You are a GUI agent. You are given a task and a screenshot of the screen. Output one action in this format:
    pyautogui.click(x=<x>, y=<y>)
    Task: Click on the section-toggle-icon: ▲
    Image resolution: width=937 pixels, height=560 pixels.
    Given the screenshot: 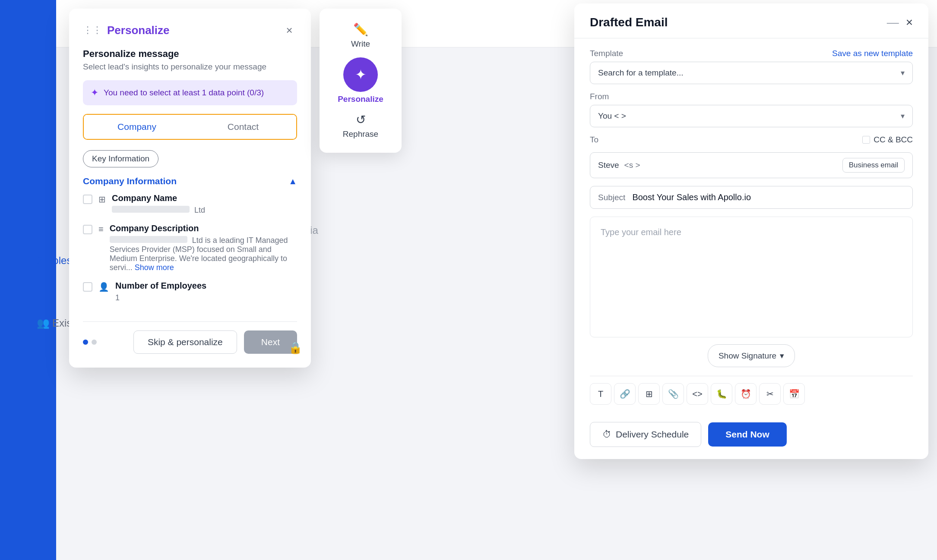 What is the action you would take?
    pyautogui.click(x=293, y=181)
    